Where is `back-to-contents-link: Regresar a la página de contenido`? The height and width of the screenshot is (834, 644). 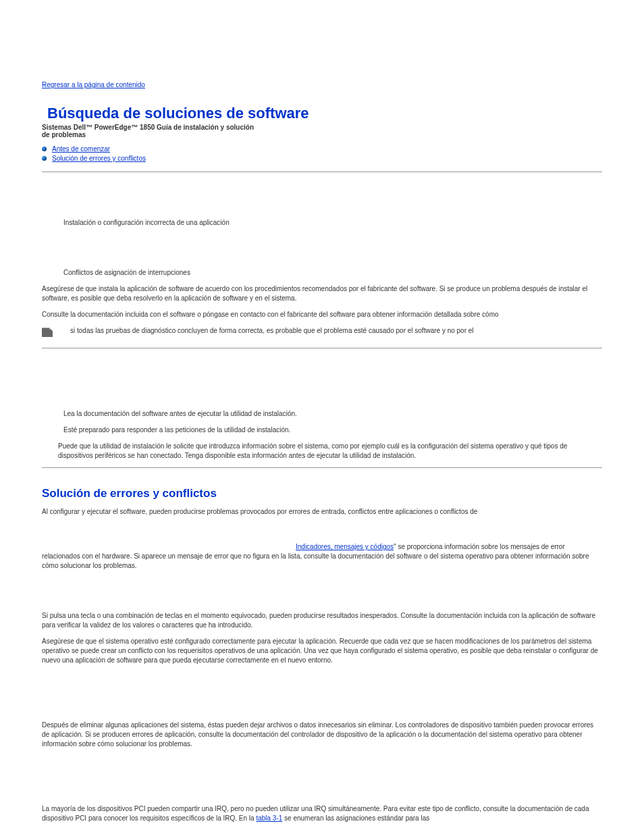 back-to-contents-link: Regresar a la página de contenido is located at coordinates (93, 85).